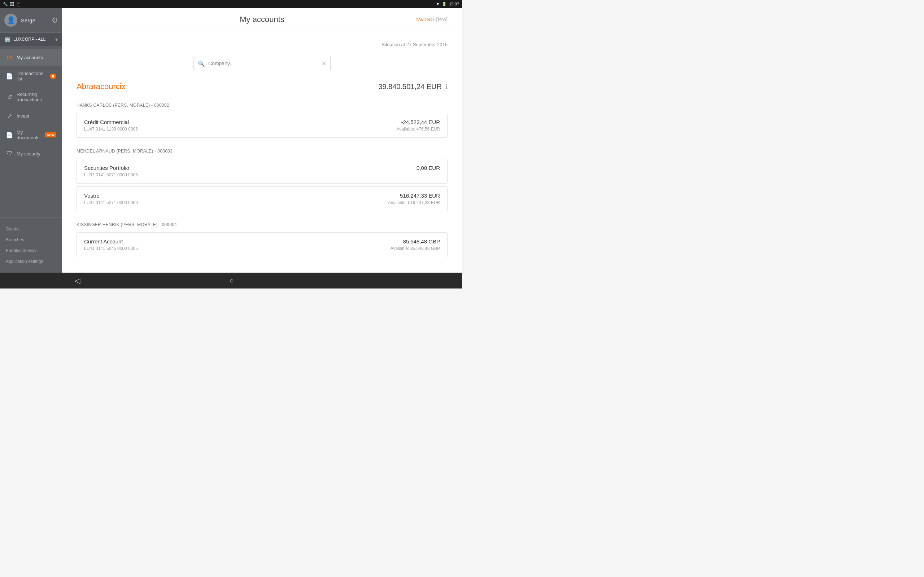  What do you see at coordinates (111, 203) in the screenshot?
I see `account-iban: LU37 0141 5271 0000 0006` at bounding box center [111, 203].